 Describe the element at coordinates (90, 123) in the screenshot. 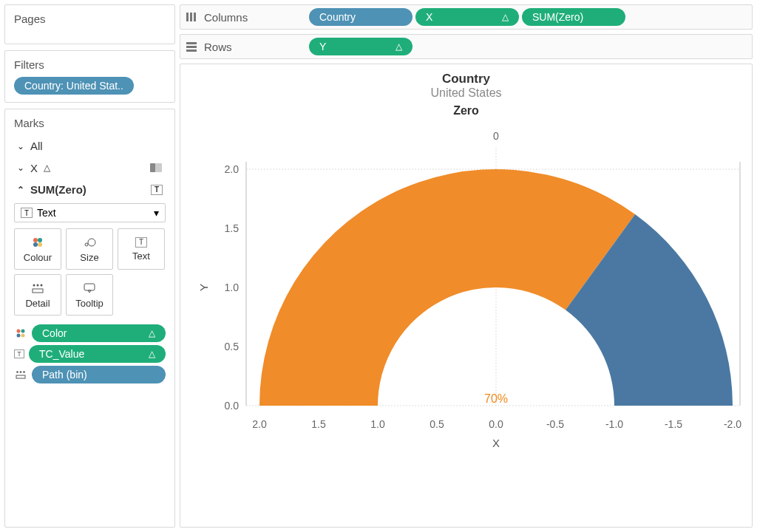

I see `marks-title: Marks` at that location.